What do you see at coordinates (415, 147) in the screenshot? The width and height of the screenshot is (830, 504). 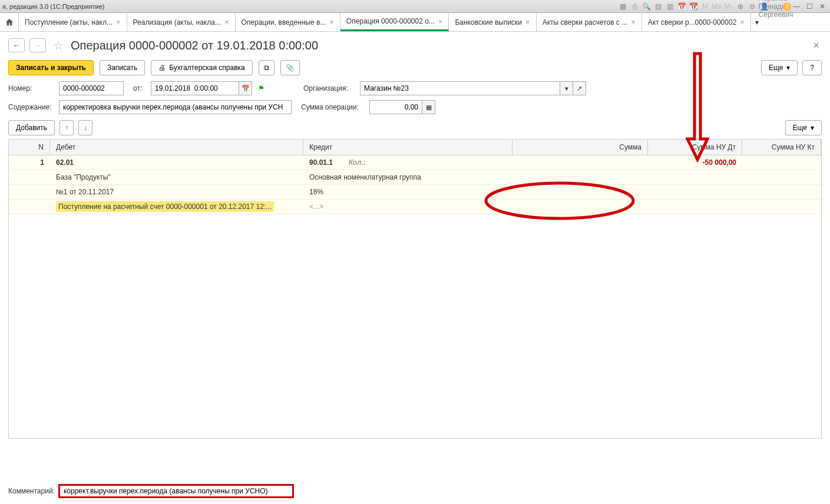 I see `grid-header: N Дебет Кредит Сумма Сумма НУ Дт Сумма Н…` at bounding box center [415, 147].